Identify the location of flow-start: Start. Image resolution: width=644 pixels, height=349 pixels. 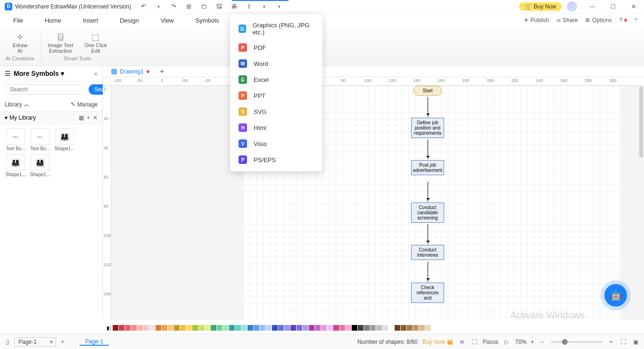
(428, 90).